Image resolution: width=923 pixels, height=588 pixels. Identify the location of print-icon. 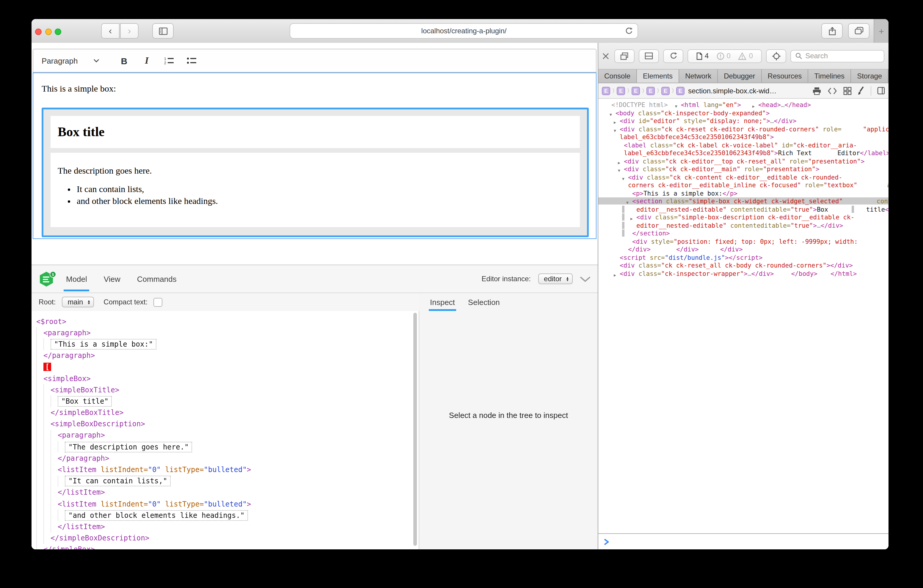
(817, 90).